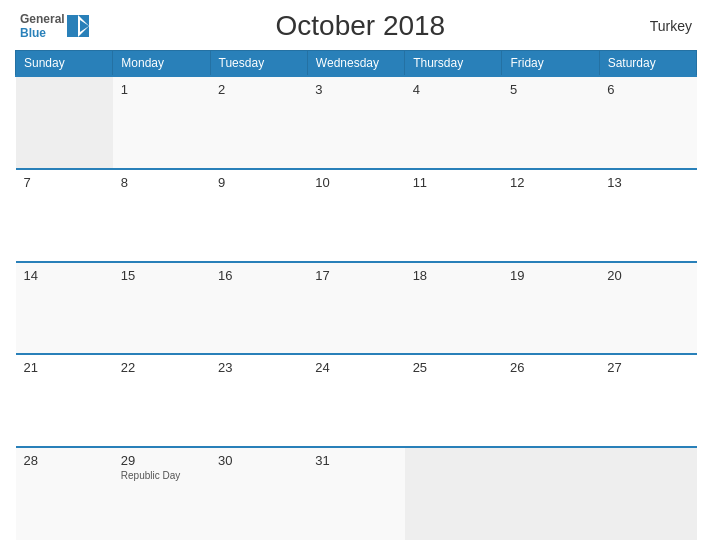 The height and width of the screenshot is (550, 712). What do you see at coordinates (454, 216) in the screenshot?
I see `day-cell: 11` at bounding box center [454, 216].